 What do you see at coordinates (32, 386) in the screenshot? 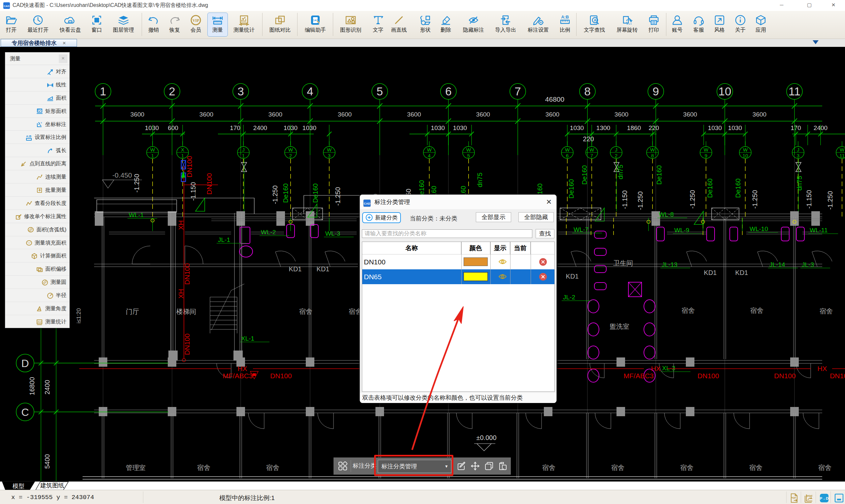
I see `svg-text: 16800` at bounding box center [32, 386].